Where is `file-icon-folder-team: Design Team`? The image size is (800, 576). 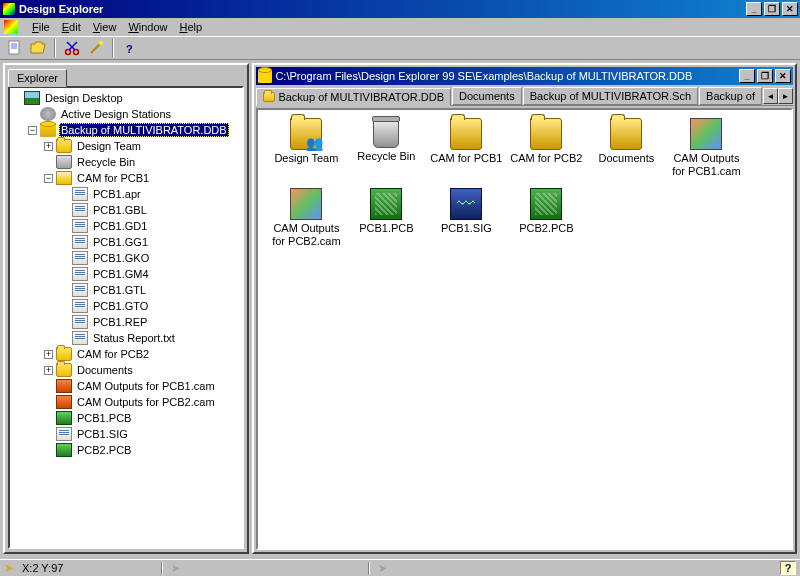 file-icon-folder-team: Design Team is located at coordinates (306, 153).